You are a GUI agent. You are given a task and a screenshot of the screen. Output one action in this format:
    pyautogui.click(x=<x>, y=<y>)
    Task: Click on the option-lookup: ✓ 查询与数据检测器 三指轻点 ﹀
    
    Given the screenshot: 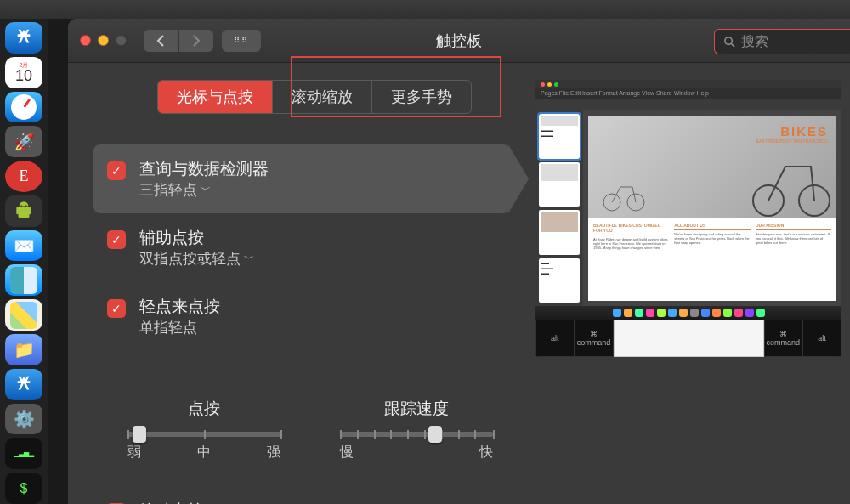 What is the action you would take?
    pyautogui.click(x=302, y=178)
    